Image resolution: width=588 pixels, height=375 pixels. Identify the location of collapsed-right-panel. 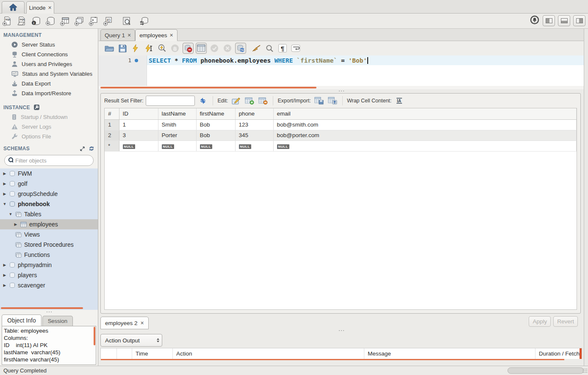
(586, 197).